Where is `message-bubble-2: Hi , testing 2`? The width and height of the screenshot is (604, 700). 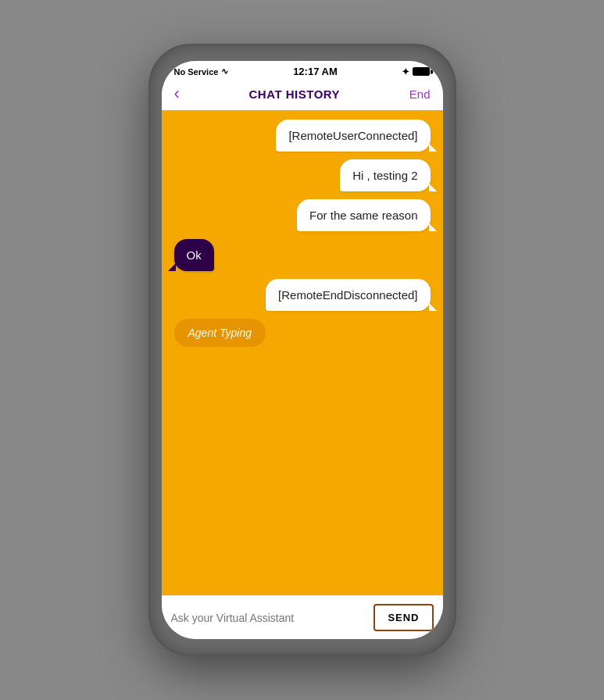
message-bubble-2: Hi , testing 2 is located at coordinates (384, 175).